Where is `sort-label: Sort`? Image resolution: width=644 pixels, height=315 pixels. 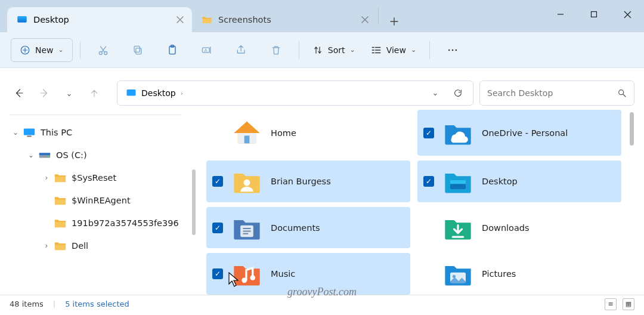
sort-label: Sort is located at coordinates (336, 50).